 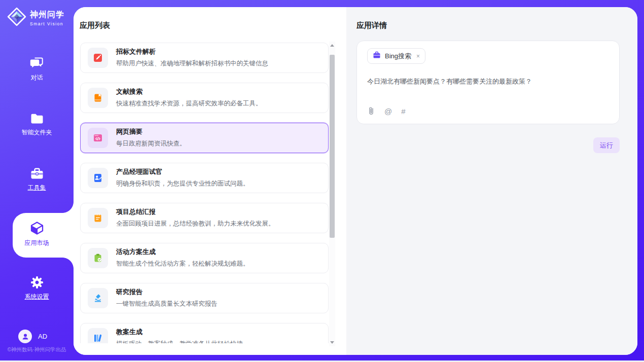 I want to click on sidebar-item-app-market: 应用市场, so click(x=37, y=234).